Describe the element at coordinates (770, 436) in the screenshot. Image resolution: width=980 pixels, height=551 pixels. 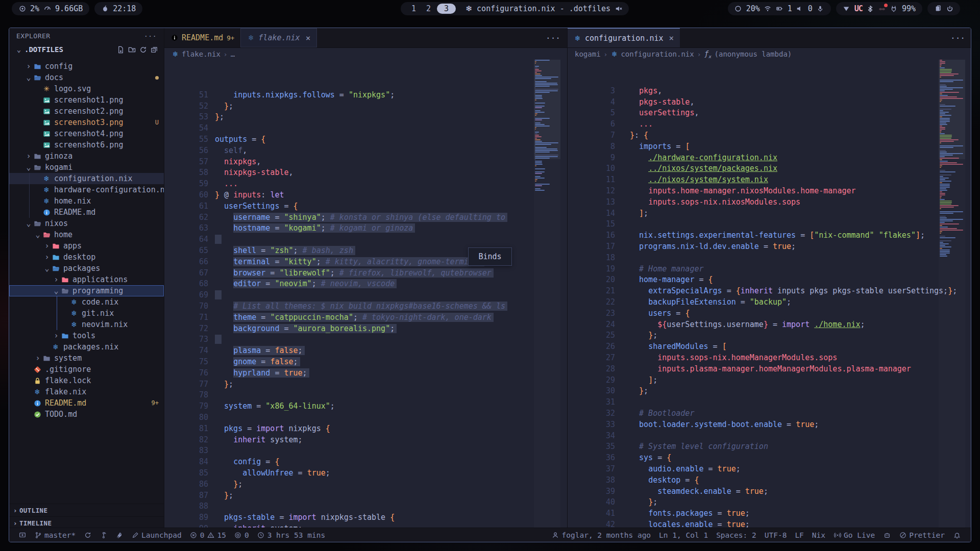
I see `code-line-34: 34` at that location.